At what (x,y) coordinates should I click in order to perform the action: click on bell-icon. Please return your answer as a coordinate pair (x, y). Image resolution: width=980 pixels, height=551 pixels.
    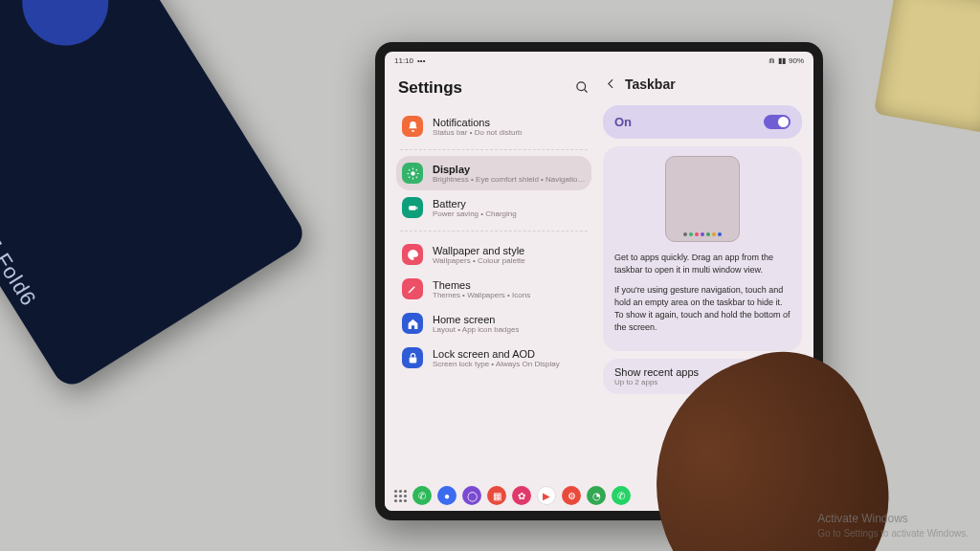
    Looking at the image, I should click on (412, 126).